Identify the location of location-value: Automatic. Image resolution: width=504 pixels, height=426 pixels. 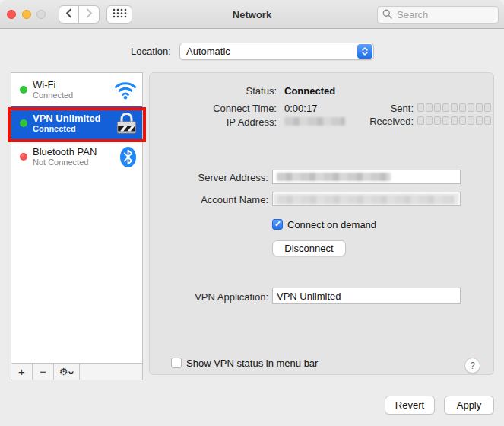
(269, 52).